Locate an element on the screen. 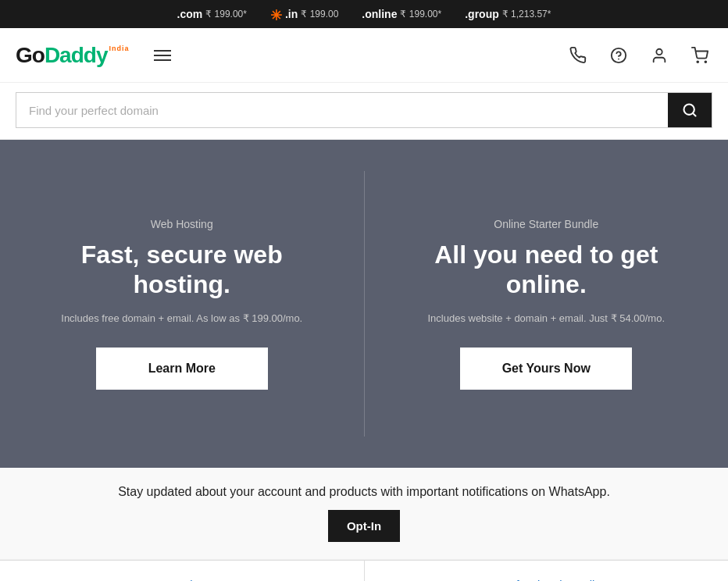  search-button is located at coordinates (690, 110).